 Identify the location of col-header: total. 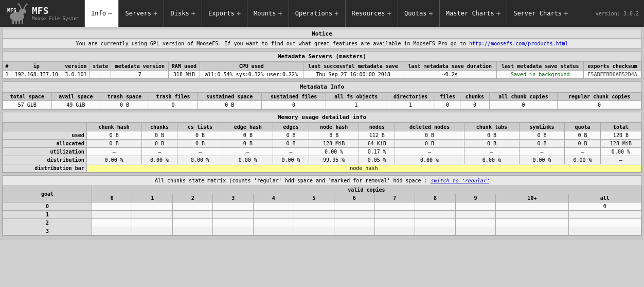
(620, 127).